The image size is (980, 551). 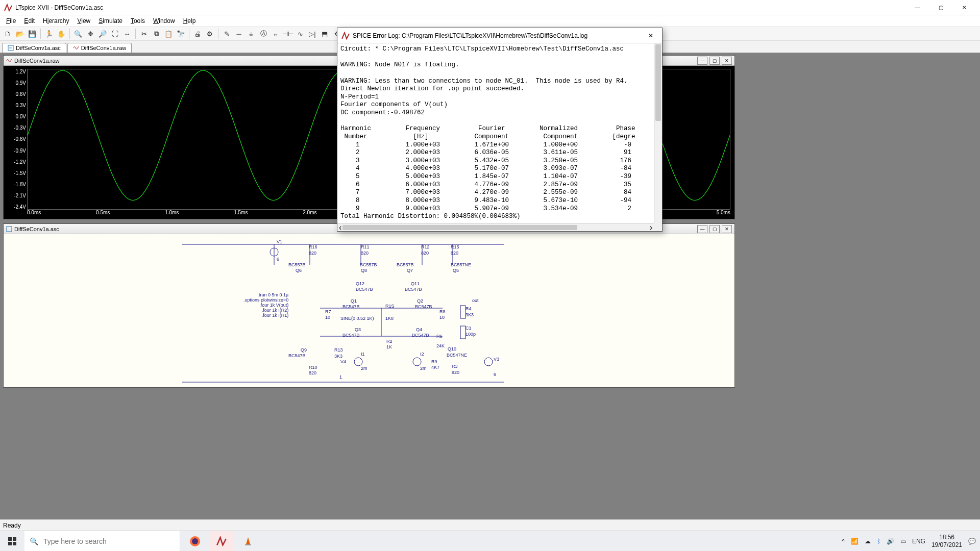 I want to click on tool-wire: ─, so click(x=239, y=34).